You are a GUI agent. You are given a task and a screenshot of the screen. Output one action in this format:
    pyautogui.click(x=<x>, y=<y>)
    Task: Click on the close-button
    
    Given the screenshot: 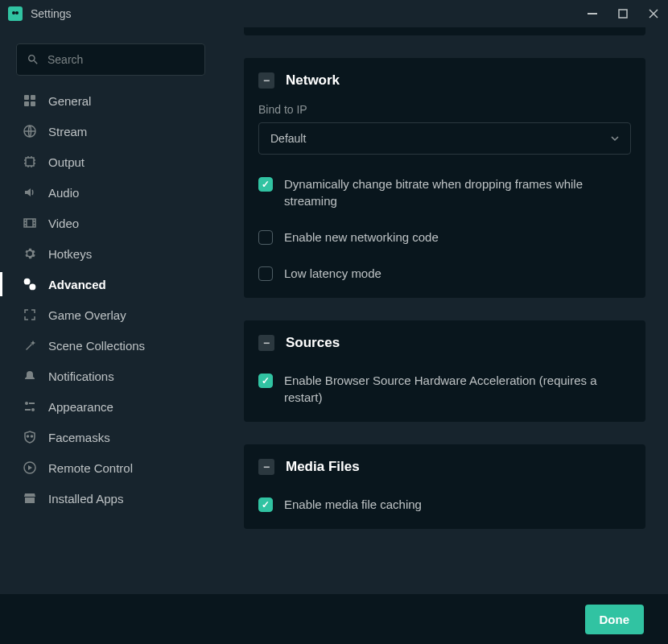 What is the action you would take?
    pyautogui.click(x=654, y=14)
    